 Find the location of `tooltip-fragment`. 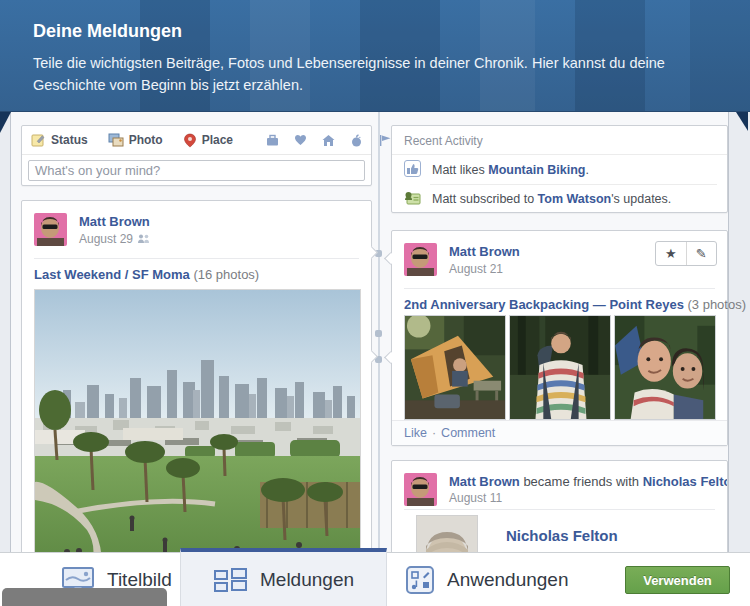

tooltip-fragment is located at coordinates (84, 597).